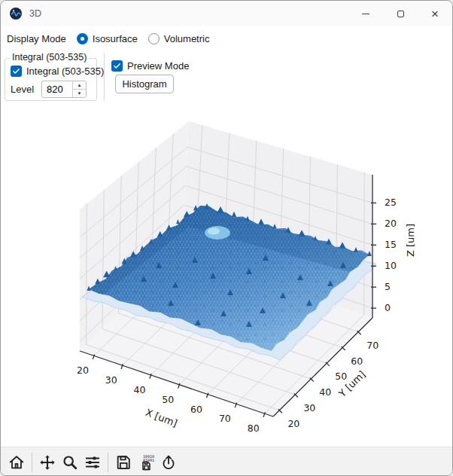 This screenshot has width=453, height=476. I want to click on svg-text: Z [um], so click(411, 240).